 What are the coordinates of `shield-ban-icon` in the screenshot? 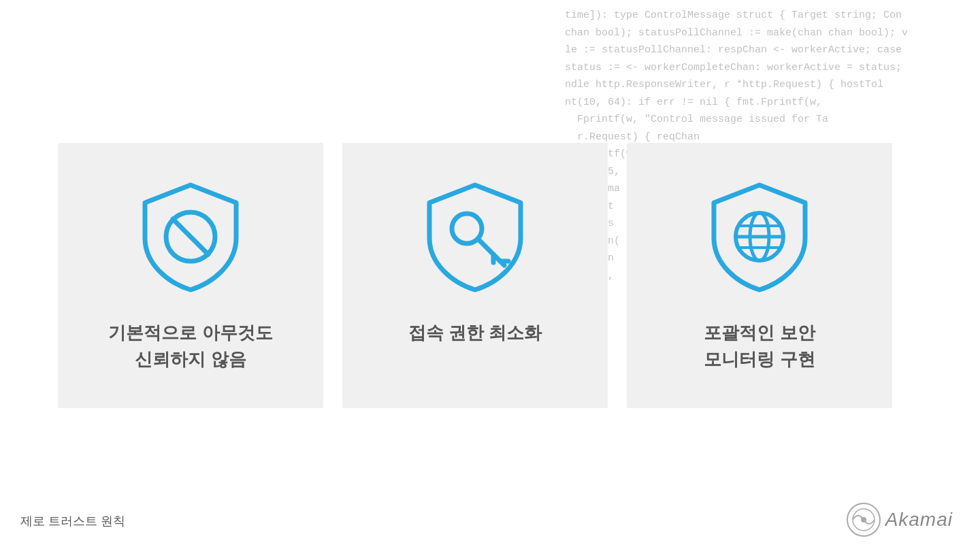 It's located at (191, 235).